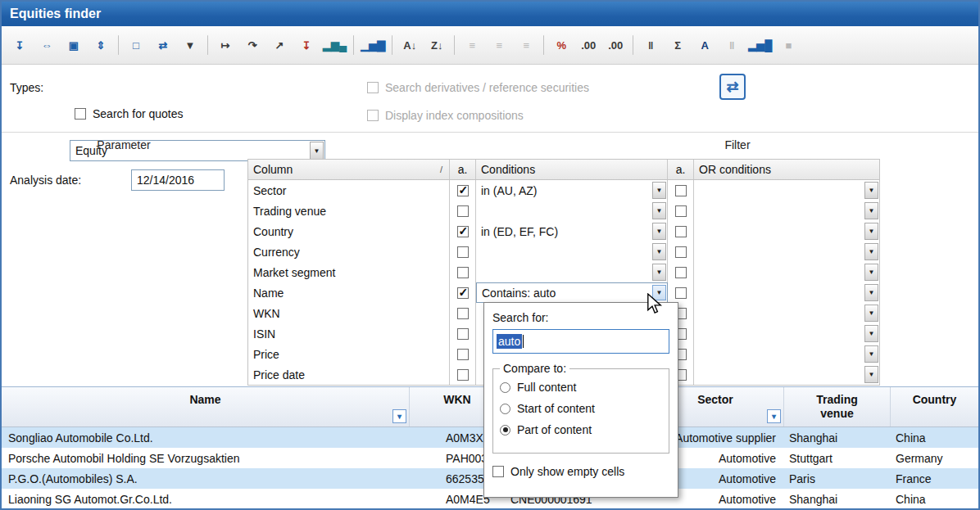 The image size is (980, 510). I want to click on search-input: auto, so click(581, 341).